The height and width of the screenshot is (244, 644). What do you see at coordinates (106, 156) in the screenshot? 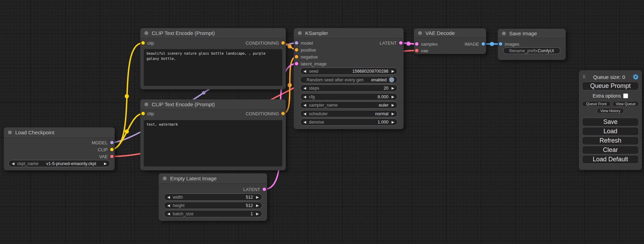
I see `output-slot-vae: VAE` at bounding box center [106, 156].